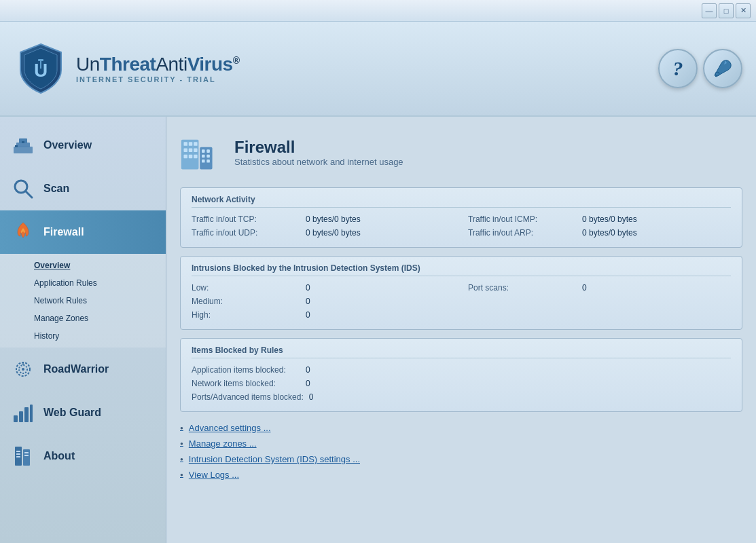 This screenshot has width=756, height=543. What do you see at coordinates (56, 189) in the screenshot?
I see `sidebar-label-scan: Scan` at bounding box center [56, 189].